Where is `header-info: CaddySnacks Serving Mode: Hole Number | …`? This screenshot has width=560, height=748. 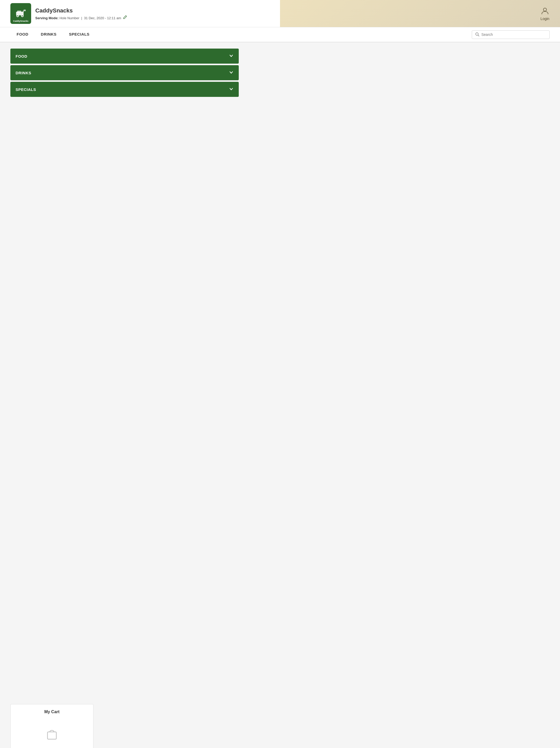
header-info: CaddySnacks Serving Mode: Hole Number | … is located at coordinates (81, 14).